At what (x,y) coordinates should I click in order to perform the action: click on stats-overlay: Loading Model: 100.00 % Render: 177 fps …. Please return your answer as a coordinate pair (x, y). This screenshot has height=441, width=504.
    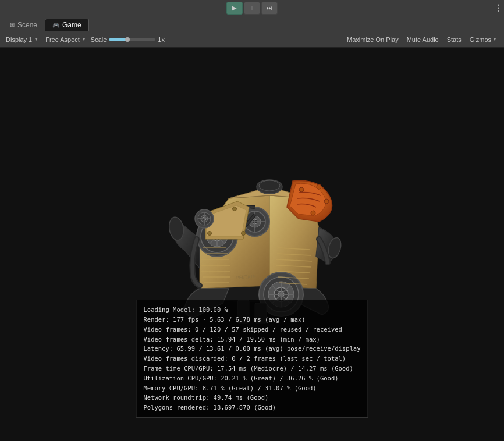
    Looking at the image, I should click on (253, 358).